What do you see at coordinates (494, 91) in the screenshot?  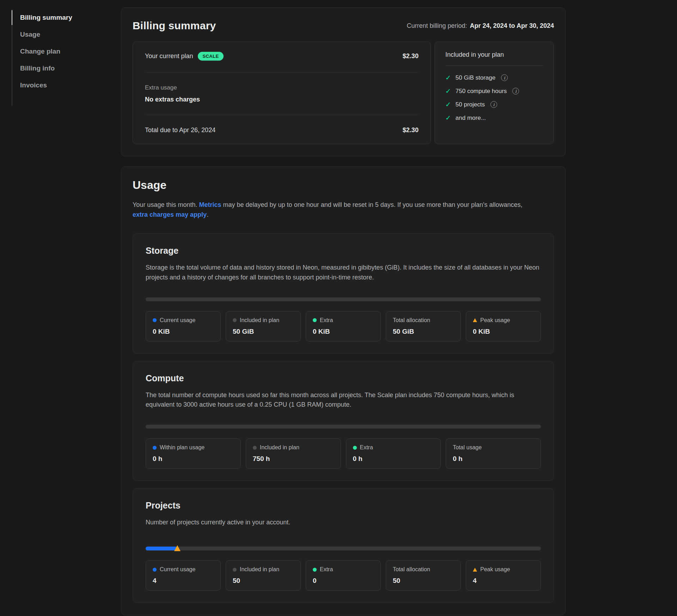 I see `included-item: 750 compute hours` at bounding box center [494, 91].